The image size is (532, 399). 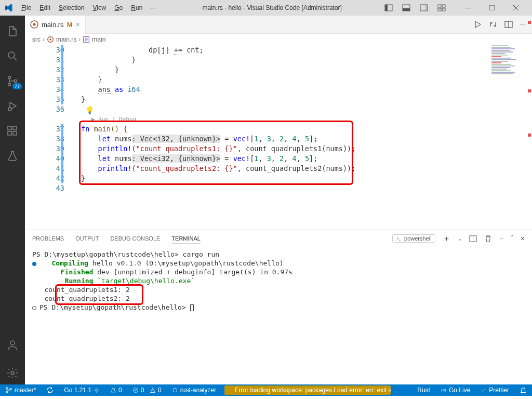 I want to click on gutter: 30 31 32 33 34 35 36 37 38 39 40 41 42 4…, so click(x=50, y=119).